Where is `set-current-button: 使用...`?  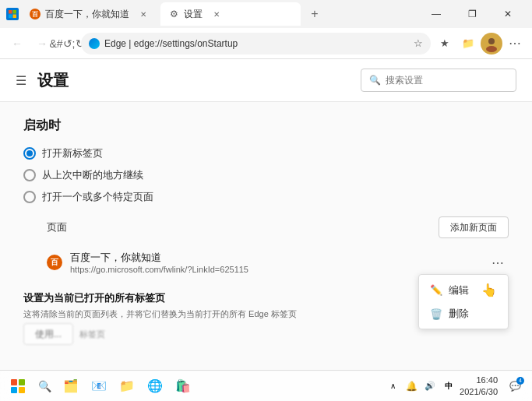
set-current-button: 使用... is located at coordinates (48, 334).